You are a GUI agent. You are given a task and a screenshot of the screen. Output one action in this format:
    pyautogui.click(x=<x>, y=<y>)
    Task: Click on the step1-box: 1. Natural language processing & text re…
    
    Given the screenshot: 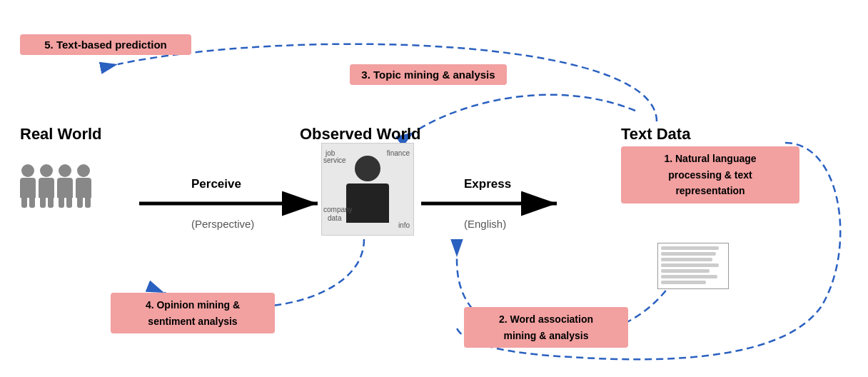 What is the action you would take?
    pyautogui.click(x=710, y=175)
    